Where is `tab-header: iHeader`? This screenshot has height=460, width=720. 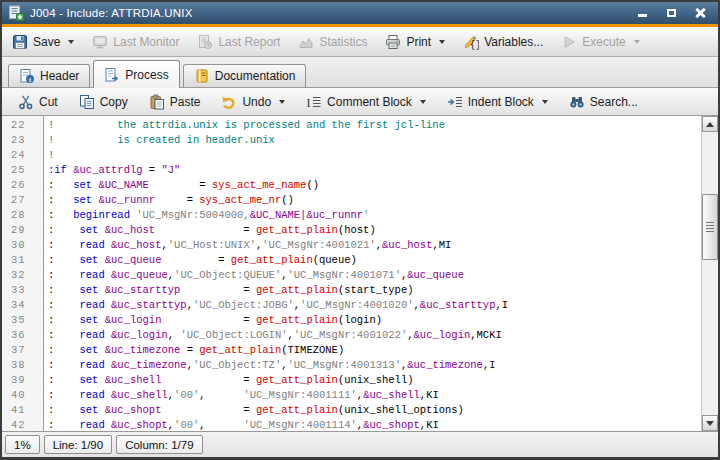 tab-header: iHeader is located at coordinates (49, 76).